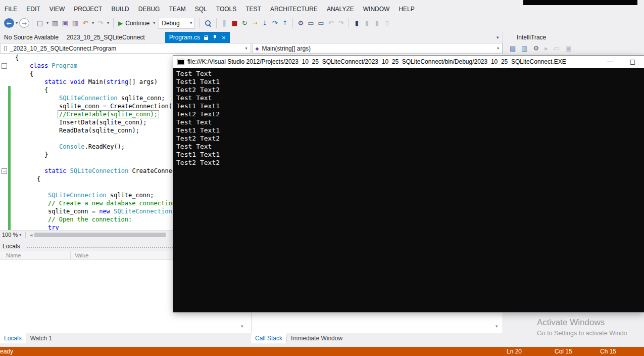 The height and width of the screenshot is (356, 644). I want to click on navigate-back-icon: ↶, so click(331, 23).